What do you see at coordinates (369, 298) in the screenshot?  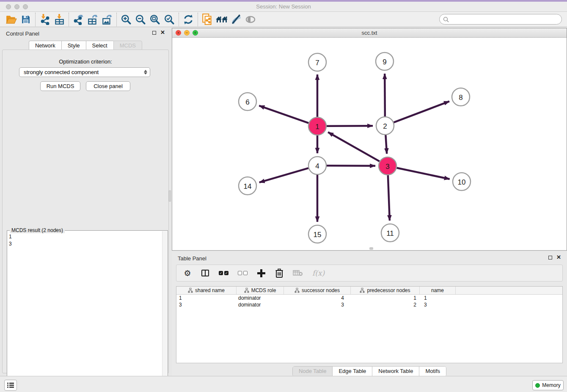 I see `table-row: 1 dominator 4 1 1` at bounding box center [369, 298].